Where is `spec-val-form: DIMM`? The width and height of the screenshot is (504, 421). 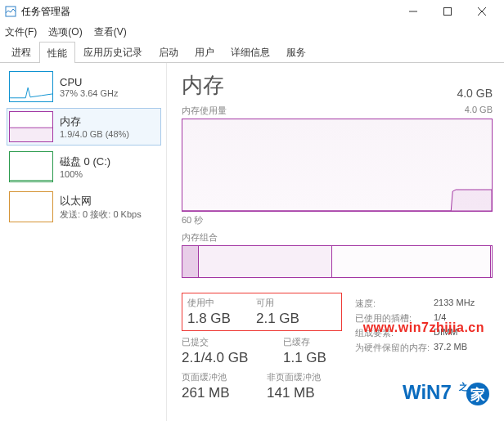 spec-val-form: DIMM is located at coordinates (445, 334).